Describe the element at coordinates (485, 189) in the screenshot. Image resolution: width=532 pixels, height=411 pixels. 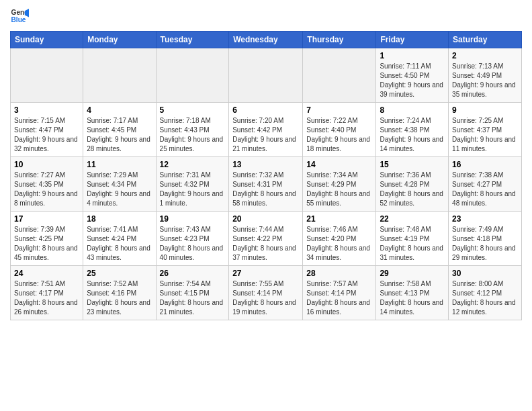
I see `cell-info: Sunrise: 7:38 AM Sunset: 4:27 PM Dayligh…` at that location.